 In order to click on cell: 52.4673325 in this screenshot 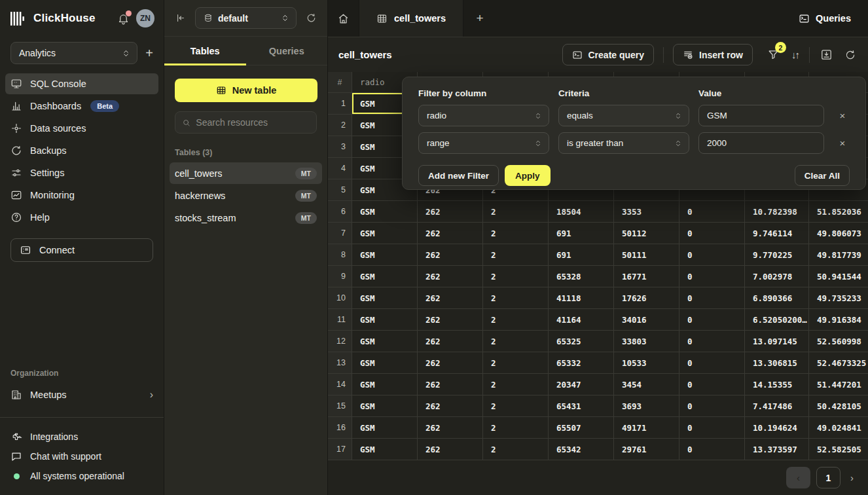, I will do `click(839, 363)`.